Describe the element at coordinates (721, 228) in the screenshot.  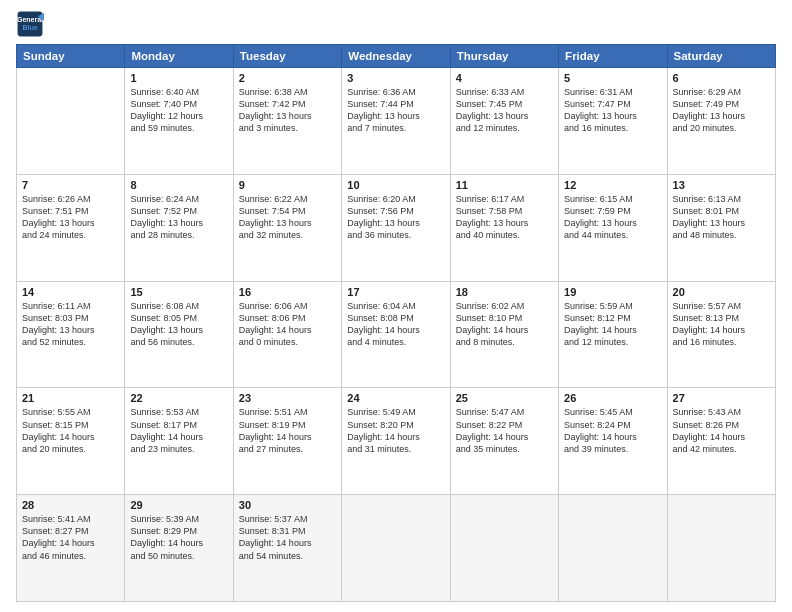
I see `calendar-cell: 13Sunrise: 6:13 AM Sunset: 8:01 PM Dayli…` at that location.